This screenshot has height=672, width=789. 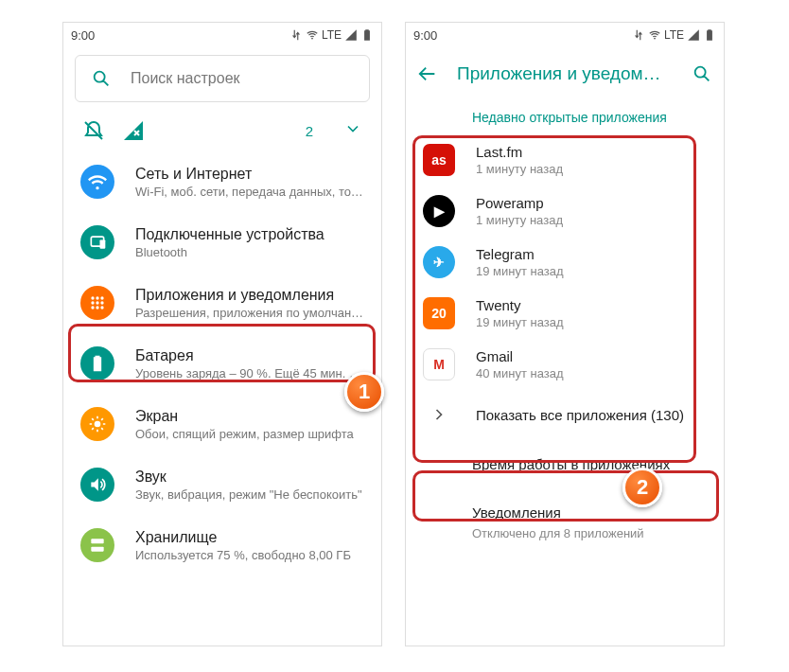 I want to click on app-name: Poweramp, so click(x=519, y=203).